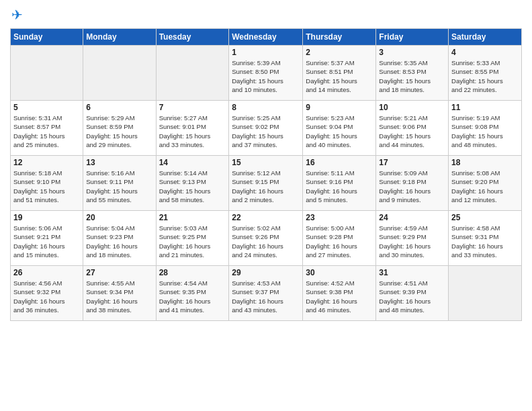 The image size is (532, 411). What do you see at coordinates (193, 242) in the screenshot?
I see `day-info: Sunrise: 5:03 AM Sunset: 9:25 PM Dayligh…` at bounding box center [193, 242].